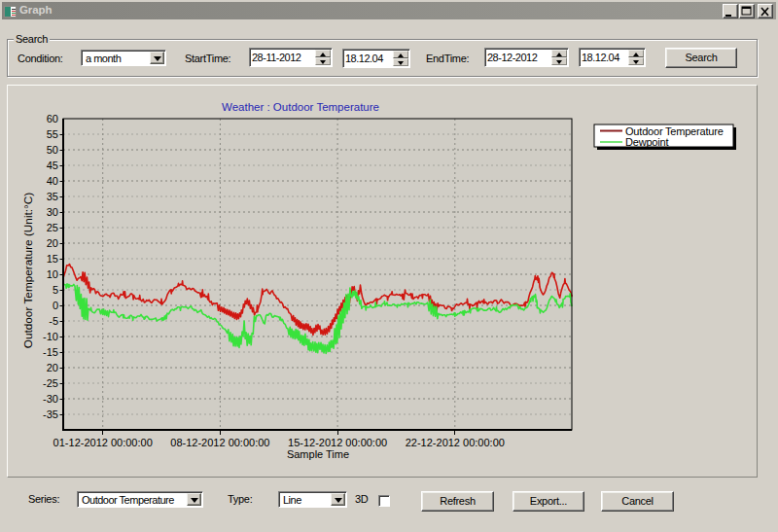 The height and width of the screenshot is (532, 778). Describe the element at coordinates (51, 414) in the screenshot. I see `svg-text: -35` at that location.